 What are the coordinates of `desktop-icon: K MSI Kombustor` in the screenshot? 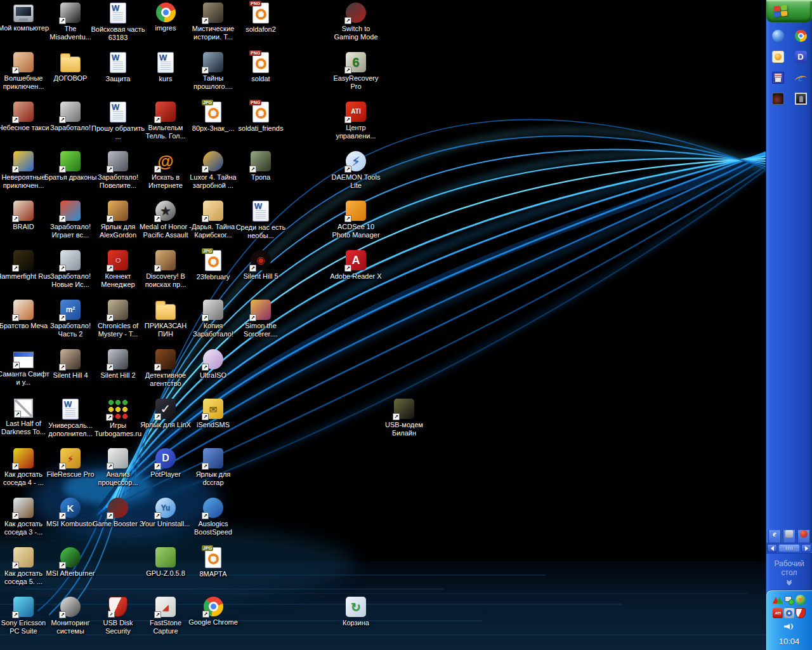 It's located at (70, 513).